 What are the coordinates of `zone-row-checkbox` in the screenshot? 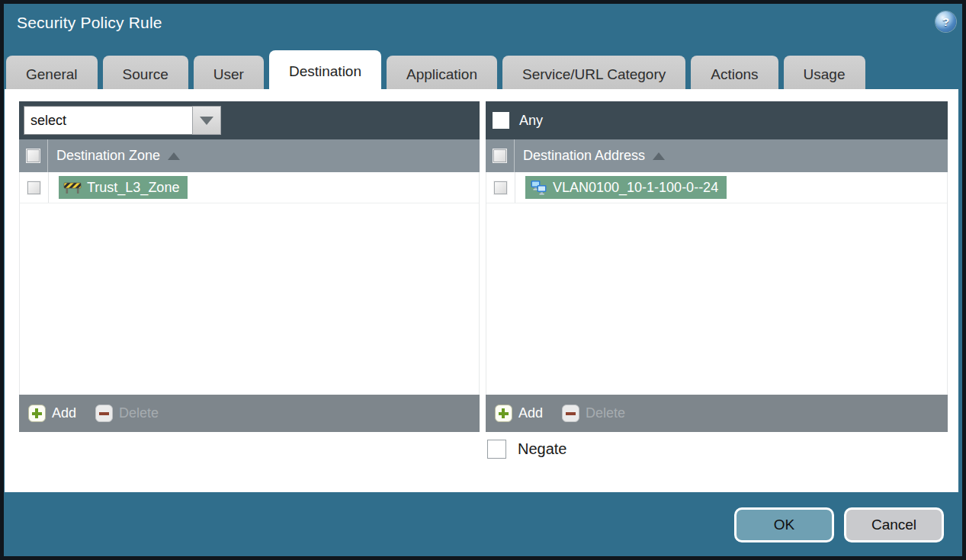 It's located at (34, 187).